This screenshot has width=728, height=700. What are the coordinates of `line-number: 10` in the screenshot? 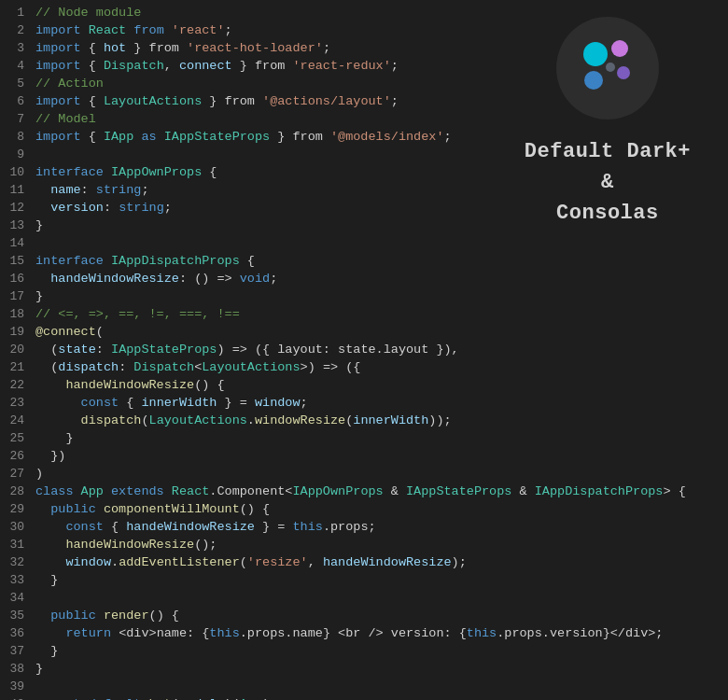 It's located at (18, 172).